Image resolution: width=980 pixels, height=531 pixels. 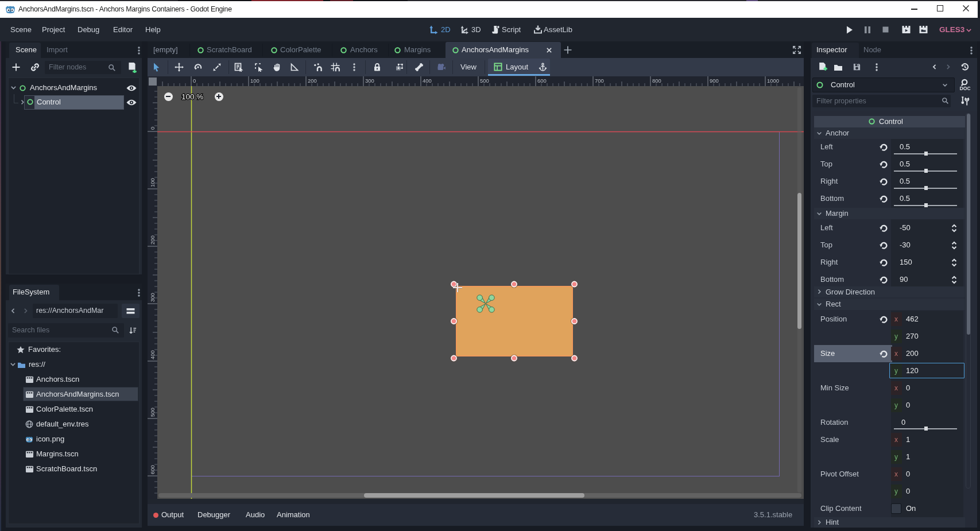 I want to click on svg-text: 100 %, so click(x=192, y=96).